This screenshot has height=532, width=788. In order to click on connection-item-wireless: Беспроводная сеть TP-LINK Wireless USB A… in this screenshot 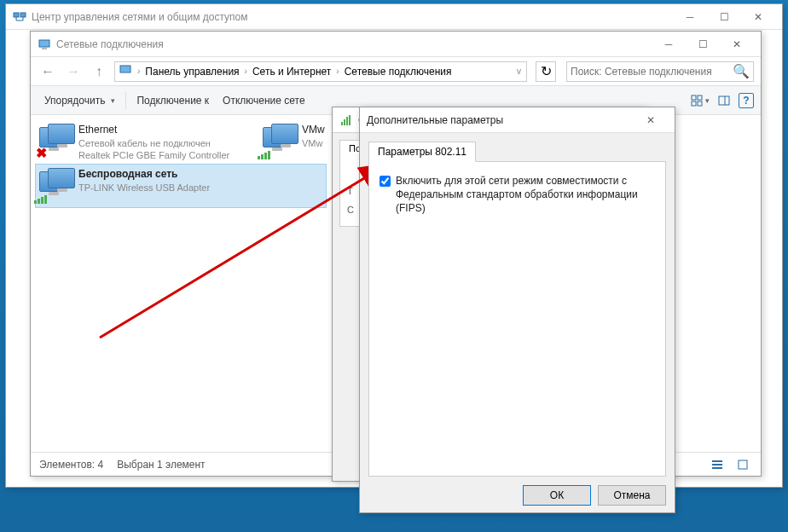, I will do `click(181, 186)`.